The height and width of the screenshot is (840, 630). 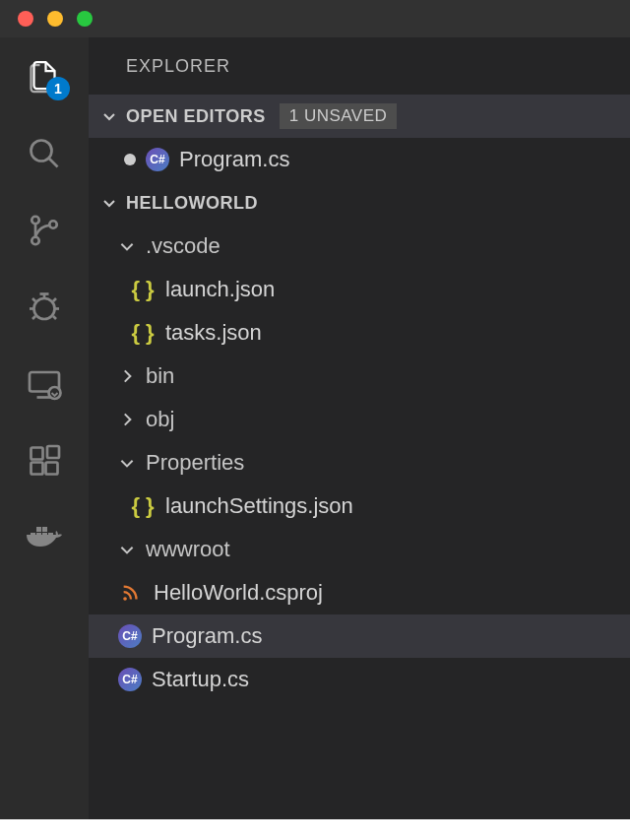 What do you see at coordinates (359, 333) in the screenshot?
I see `file-item: { }tasks.json` at bounding box center [359, 333].